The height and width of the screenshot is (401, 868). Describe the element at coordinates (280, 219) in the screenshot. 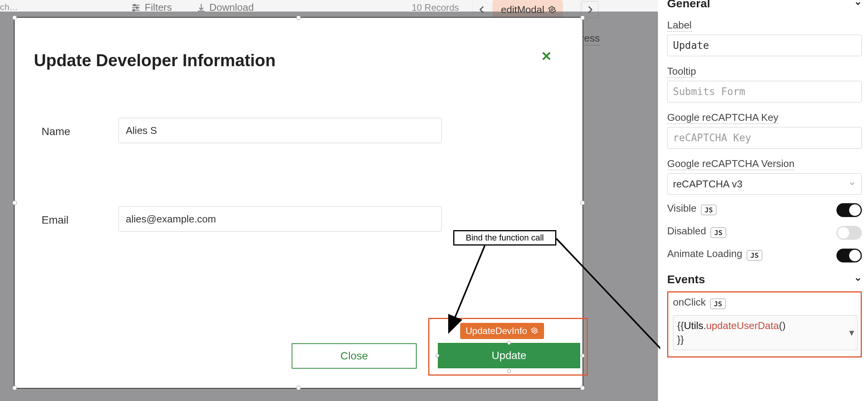

I see `email-input` at that location.